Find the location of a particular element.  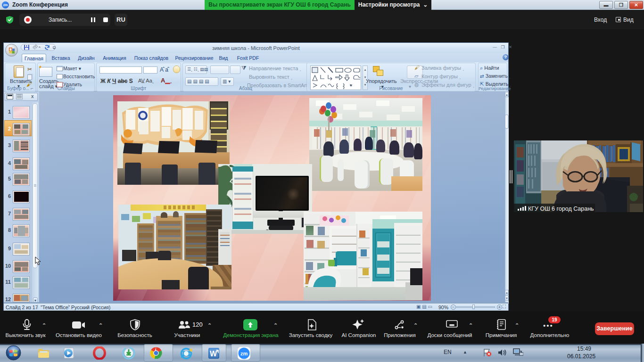

svg-text: zm is located at coordinates (244, 354).